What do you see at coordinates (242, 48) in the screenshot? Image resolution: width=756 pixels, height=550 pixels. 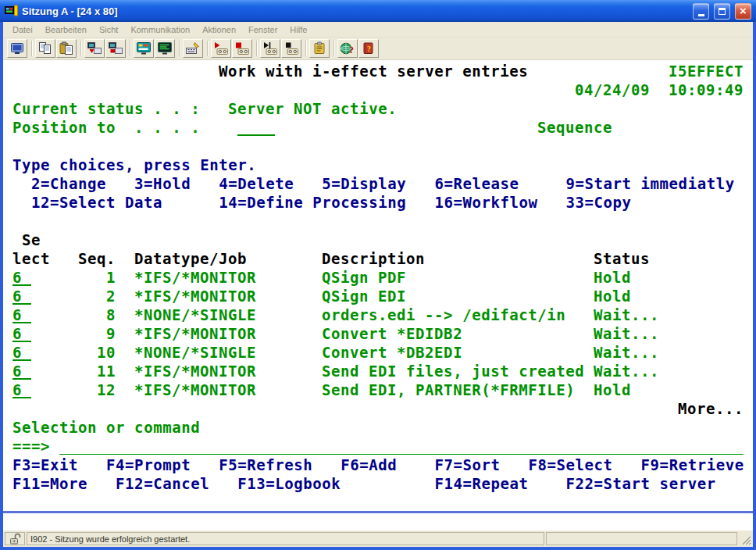 I see `stop-record-icon` at bounding box center [242, 48].